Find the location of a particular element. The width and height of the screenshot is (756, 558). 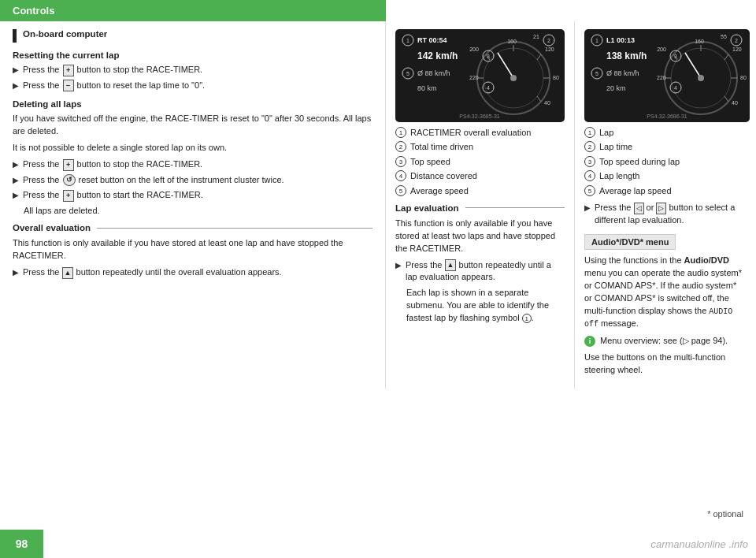

delete-bullet-4: All laps are deleted. is located at coordinates (198, 211).